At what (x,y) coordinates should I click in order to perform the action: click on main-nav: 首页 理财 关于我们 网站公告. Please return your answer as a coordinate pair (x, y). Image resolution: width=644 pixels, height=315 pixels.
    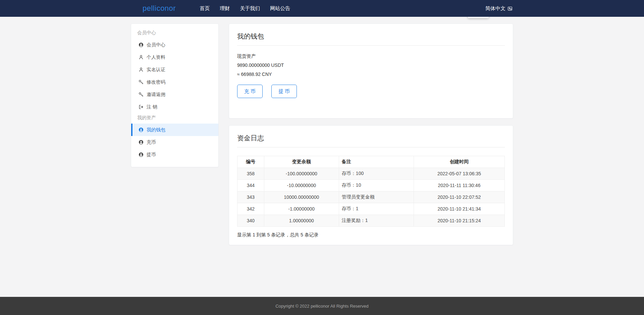
    Looking at the image, I should click on (245, 8).